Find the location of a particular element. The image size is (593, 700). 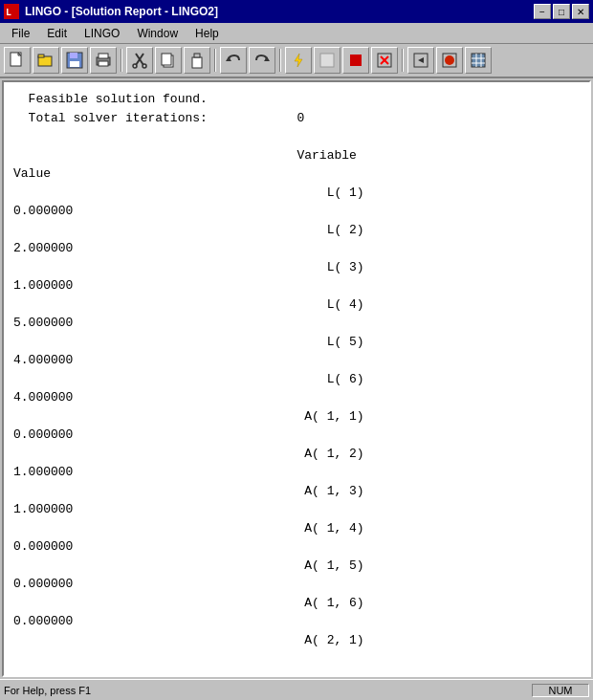

grid-button is located at coordinates (478, 60).